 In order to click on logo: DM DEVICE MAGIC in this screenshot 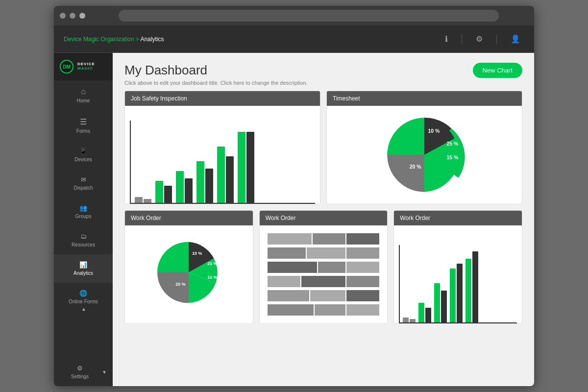, I will do `click(83, 67)`.